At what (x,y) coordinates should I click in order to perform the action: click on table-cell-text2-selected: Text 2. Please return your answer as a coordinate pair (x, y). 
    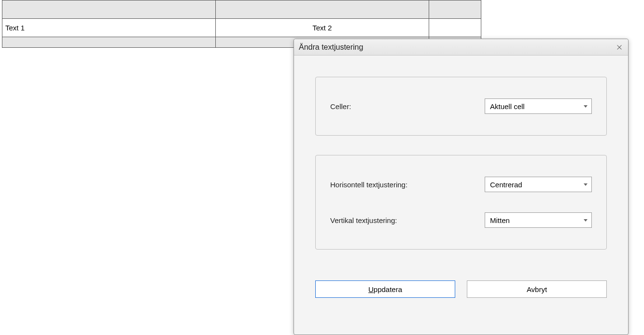
    Looking at the image, I should click on (322, 28).